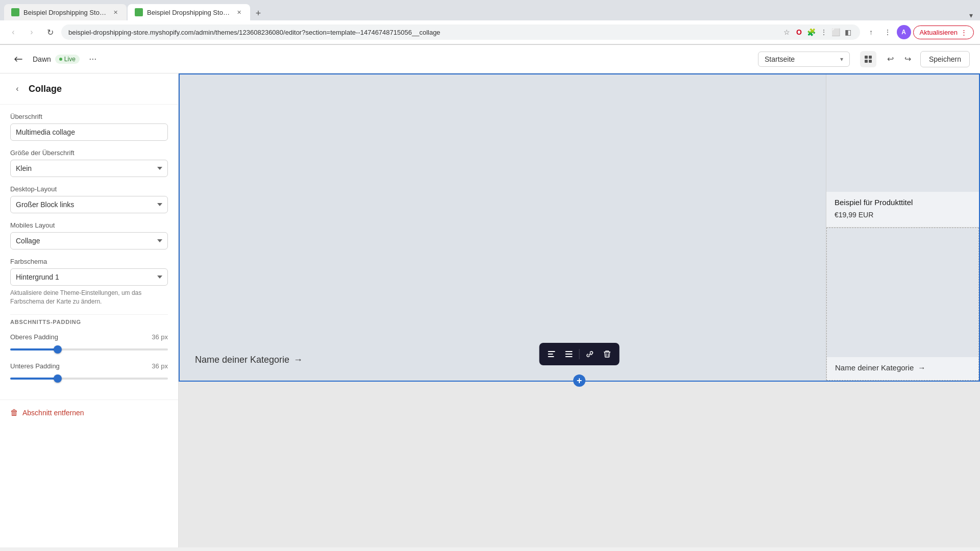 Image resolution: width=980 pixels, height=551 pixels. What do you see at coordinates (964, 33) in the screenshot?
I see `update-button-icon: ⋮` at bounding box center [964, 33].